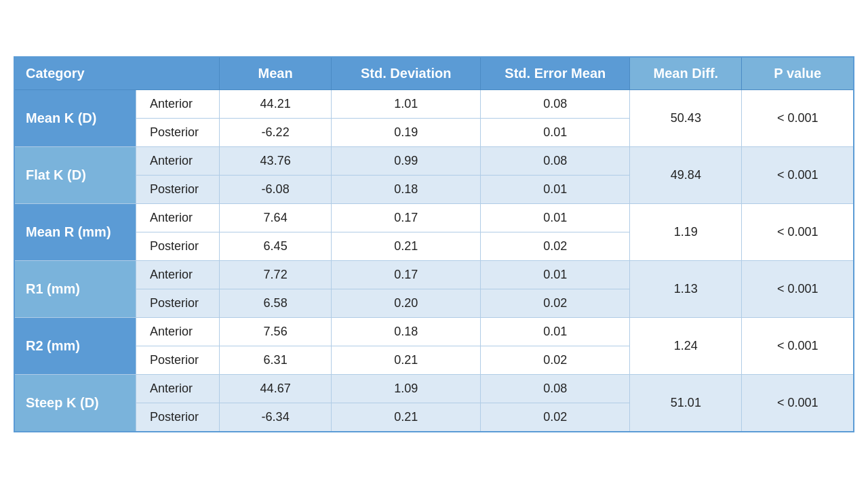  Describe the element at coordinates (75, 118) in the screenshot. I see `category-label: Mean K (D)` at that location.